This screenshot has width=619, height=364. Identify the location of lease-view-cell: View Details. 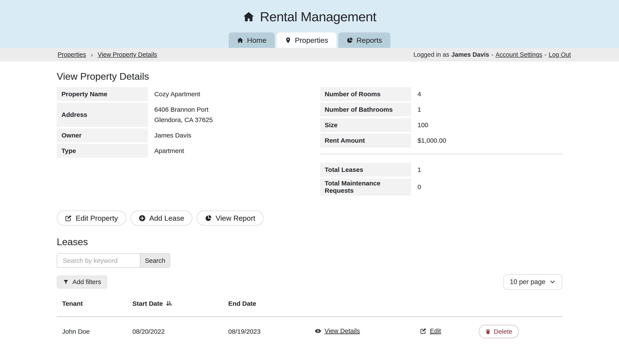
(367, 332).